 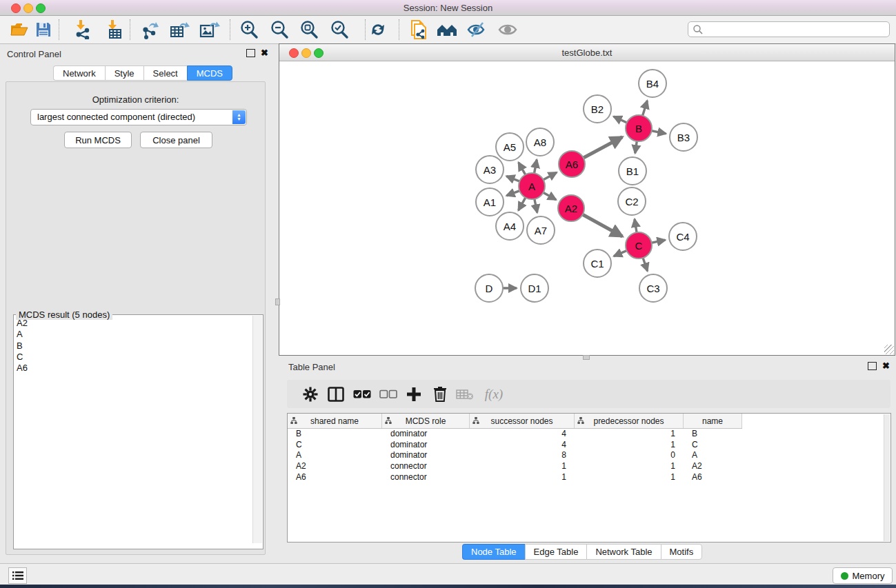 What do you see at coordinates (79, 73) in the screenshot?
I see `tab-network: Network` at bounding box center [79, 73].